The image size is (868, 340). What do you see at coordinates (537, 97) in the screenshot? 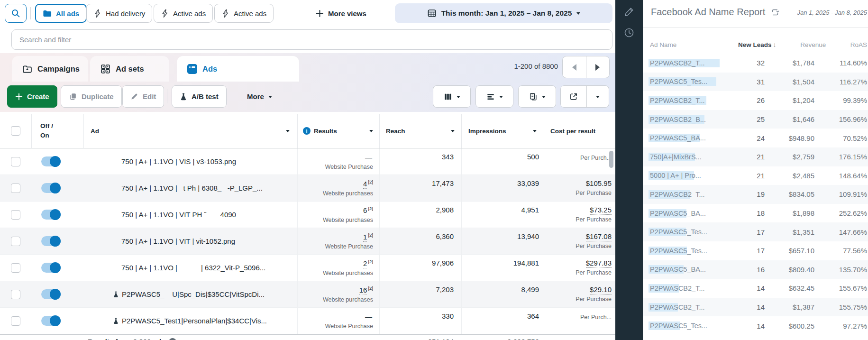
I see `reports-dropdown-button` at bounding box center [537, 97].